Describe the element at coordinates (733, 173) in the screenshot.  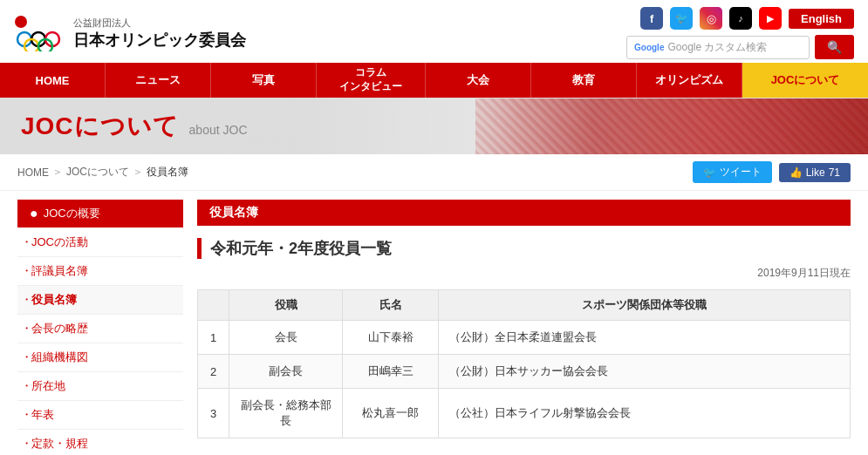
I see `tweet-button: 🐦 ツイート` at that location.